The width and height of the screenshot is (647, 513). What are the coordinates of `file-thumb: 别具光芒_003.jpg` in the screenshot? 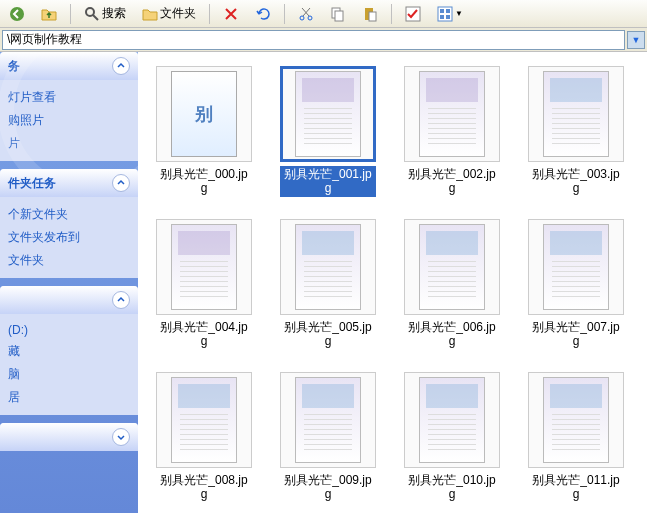 It's located at (576, 132).